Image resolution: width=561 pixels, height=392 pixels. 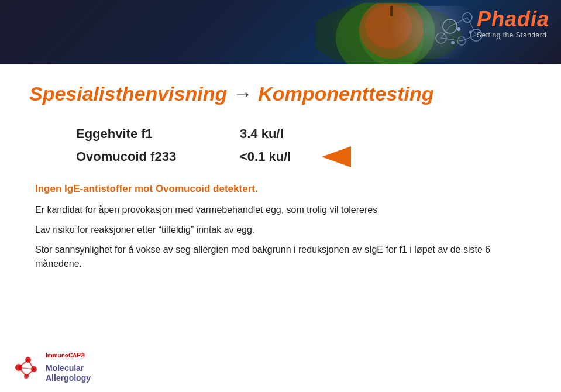 I want to click on results-section: Eggehvite f1 3.4 ku/l Ovomucoid f233 <0.…, so click(x=304, y=147).